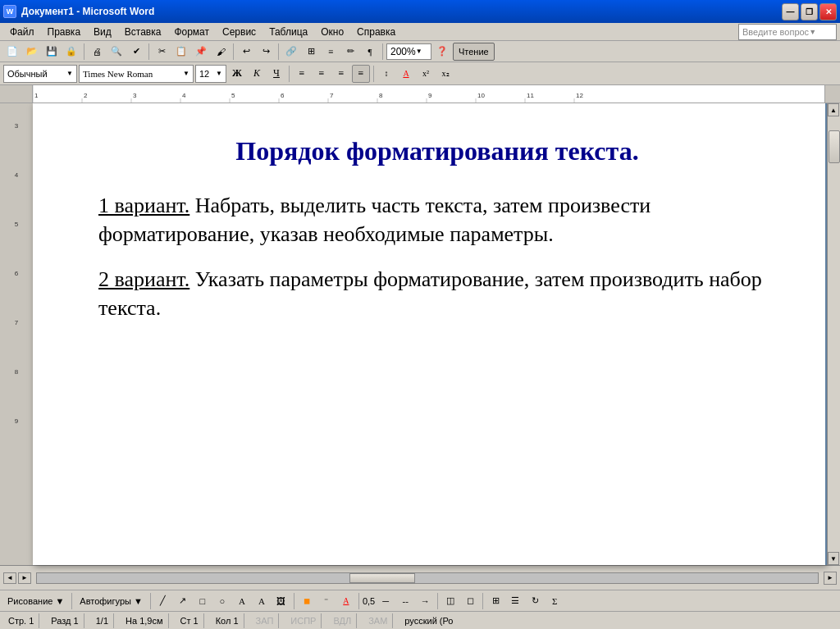 The width and height of the screenshot is (840, 629). Describe the element at coordinates (425, 601) in the screenshot. I see `arrow-style-button: →` at that location.